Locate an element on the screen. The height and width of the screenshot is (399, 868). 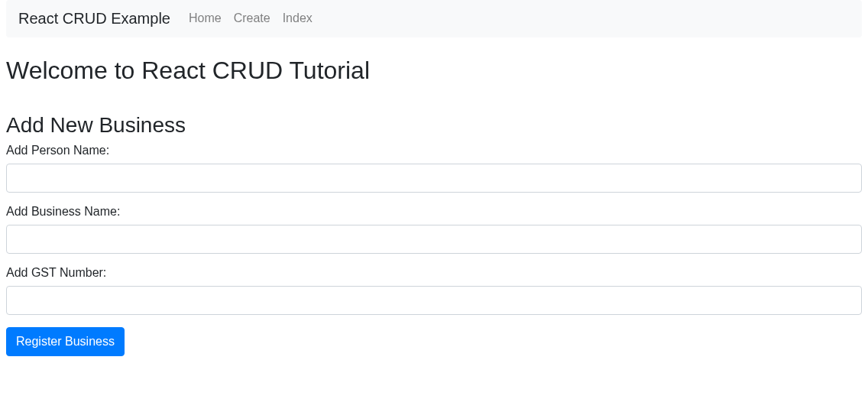
nav-link-home: Home is located at coordinates (205, 18).